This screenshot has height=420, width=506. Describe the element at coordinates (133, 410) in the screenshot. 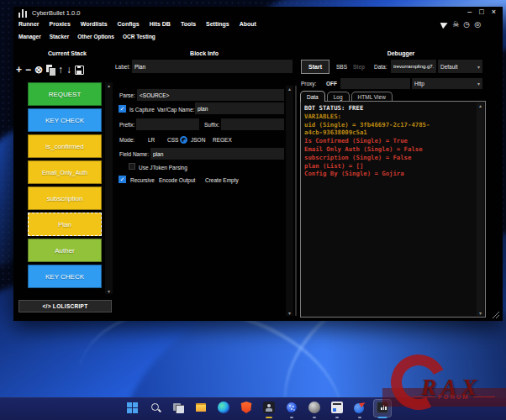

I see `start-icon` at that location.